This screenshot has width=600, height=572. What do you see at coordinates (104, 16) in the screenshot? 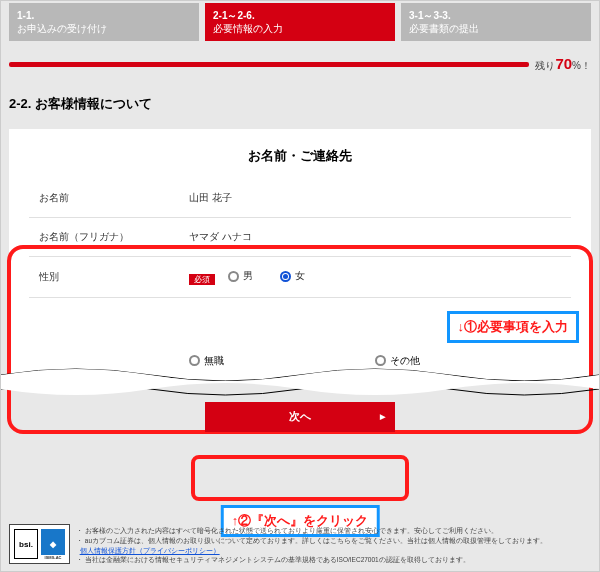
I see `step-1-num: 1-1.` at bounding box center [104, 16].